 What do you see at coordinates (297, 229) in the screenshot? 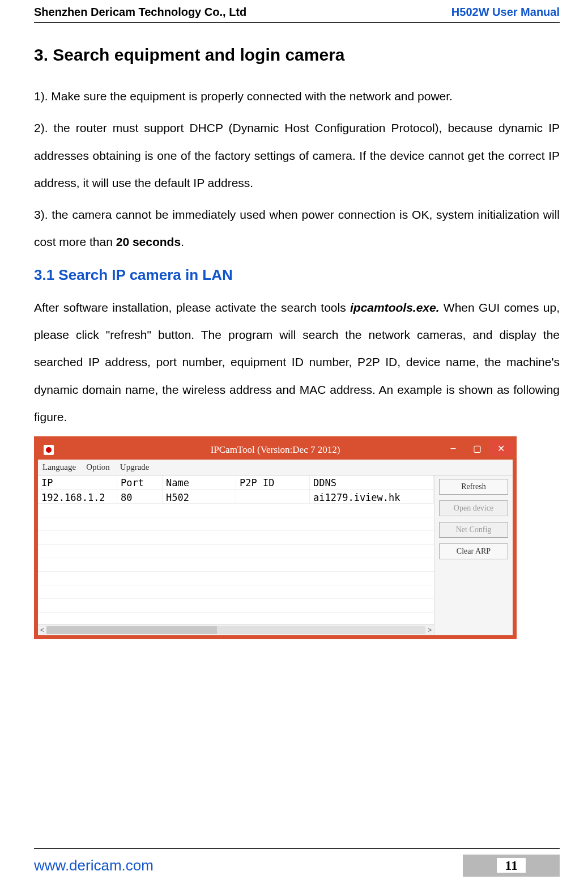
I see `paragraph-3: 3). the camera cannot be immediately use…` at bounding box center [297, 229].